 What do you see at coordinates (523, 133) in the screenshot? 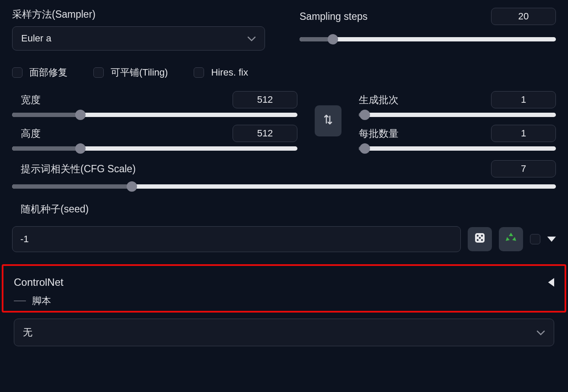
I see `batch-size-value: 1` at bounding box center [523, 133].